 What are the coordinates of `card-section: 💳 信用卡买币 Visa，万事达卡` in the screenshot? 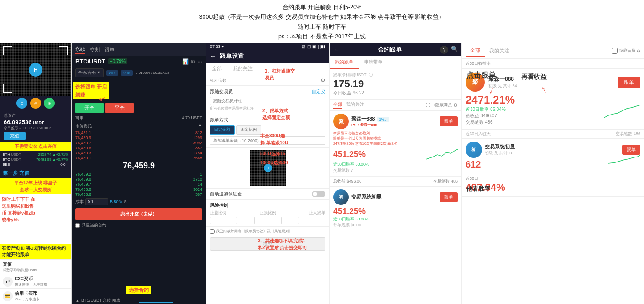 It's located at (36, 296).